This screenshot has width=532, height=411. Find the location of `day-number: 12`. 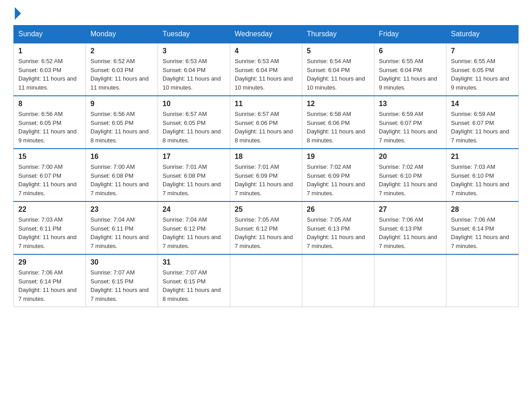

day-number: 12 is located at coordinates (338, 104).